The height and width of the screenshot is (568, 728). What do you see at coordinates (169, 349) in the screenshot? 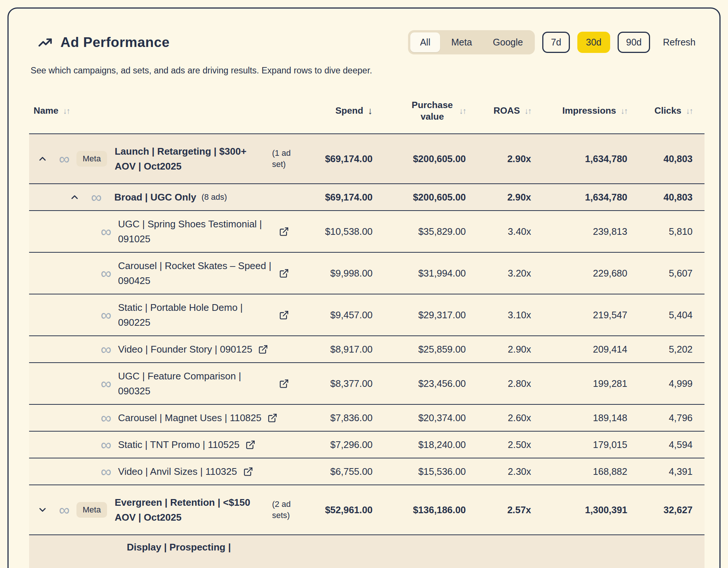
I see `row-name-cell: ∞ Video | Founder Story | 090125` at bounding box center [169, 349].